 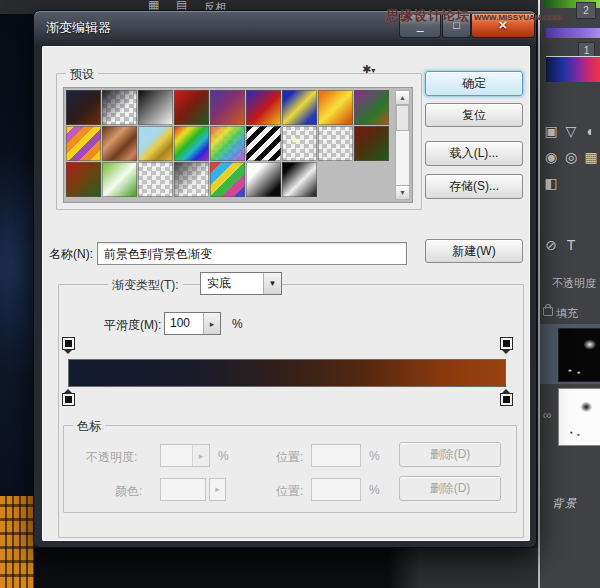 I want to click on stop-color-position-field, so click(x=336, y=490).